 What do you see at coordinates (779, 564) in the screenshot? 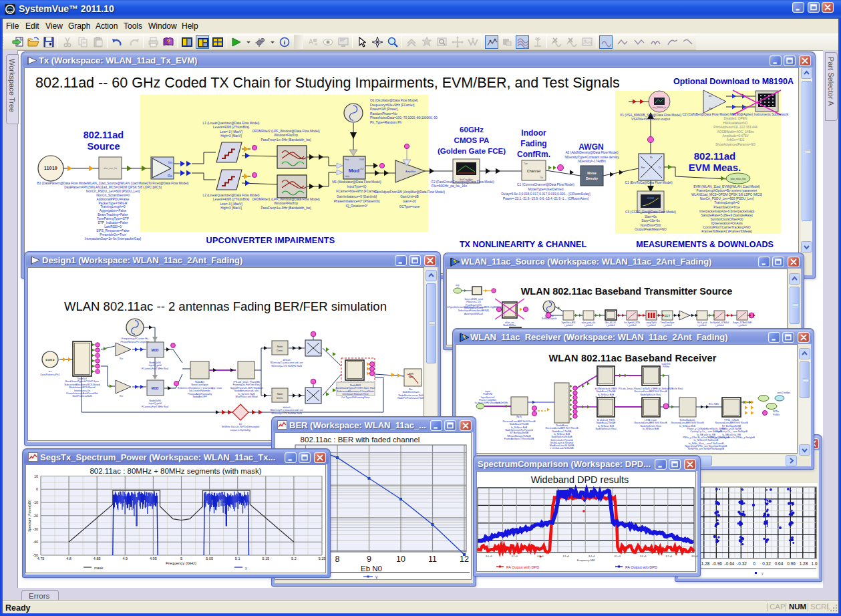
I see `svg-text: 0.64` at bounding box center [779, 564].